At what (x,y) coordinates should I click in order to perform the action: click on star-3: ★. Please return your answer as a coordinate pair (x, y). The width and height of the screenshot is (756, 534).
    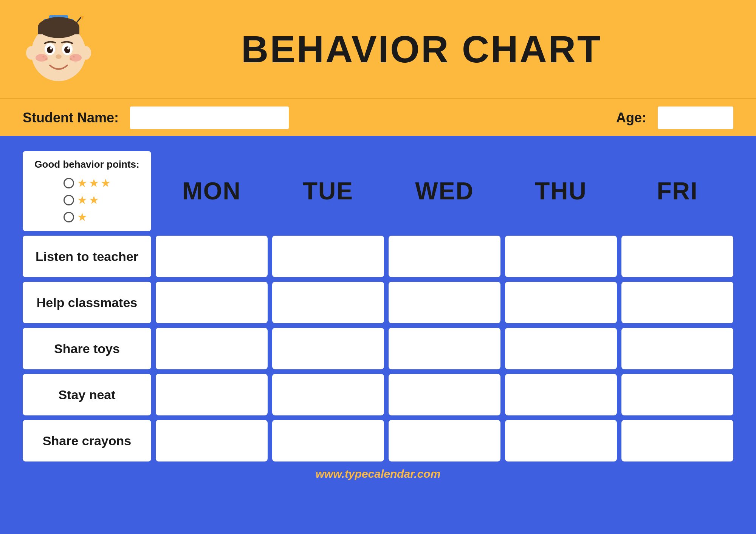
    Looking at the image, I should click on (106, 183).